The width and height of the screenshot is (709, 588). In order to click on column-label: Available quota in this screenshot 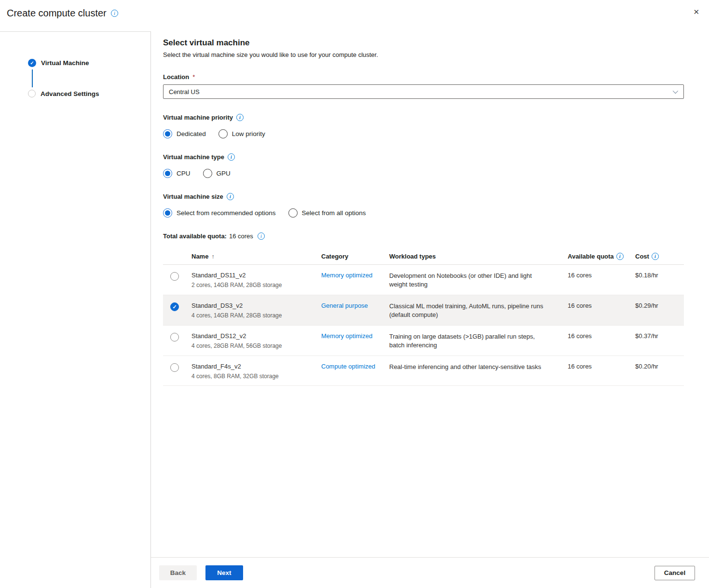, I will do `click(591, 257)`.